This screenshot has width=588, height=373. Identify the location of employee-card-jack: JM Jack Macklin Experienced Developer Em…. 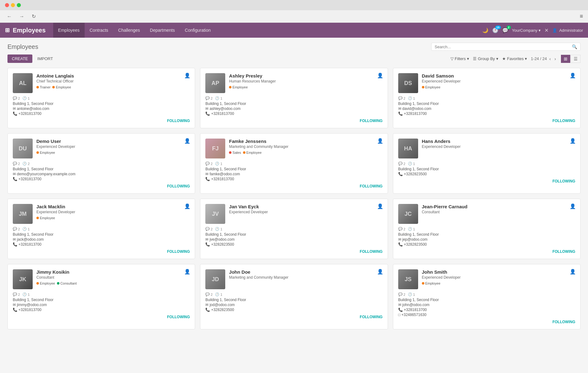
(101, 229).